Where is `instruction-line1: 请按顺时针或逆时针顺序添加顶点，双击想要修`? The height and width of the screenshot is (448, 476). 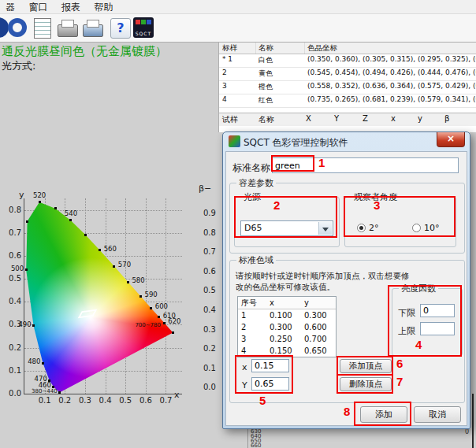 instruction-line1: 请按顺时针或逆时针顺序添加顶点，双击想要修 is located at coordinates (323, 276).